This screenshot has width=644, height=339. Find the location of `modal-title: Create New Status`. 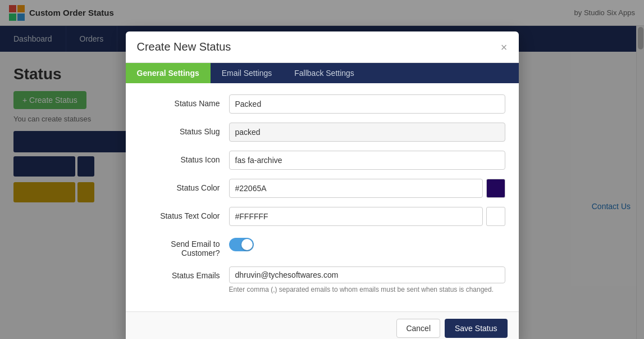

modal-title: Create New Status is located at coordinates (184, 47).